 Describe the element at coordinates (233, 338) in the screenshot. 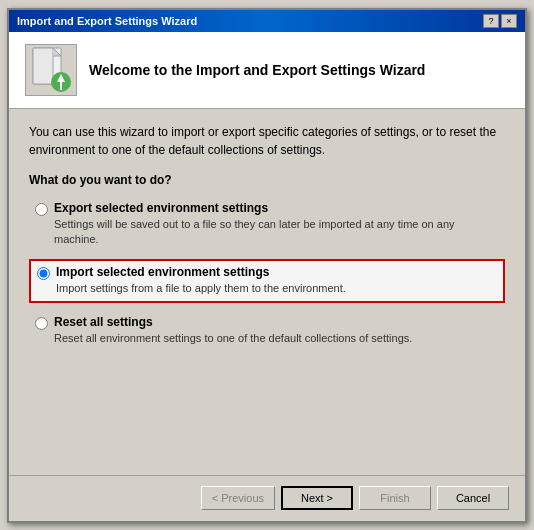

I see `reset-desc: Reset all environment settings to one of…` at that location.